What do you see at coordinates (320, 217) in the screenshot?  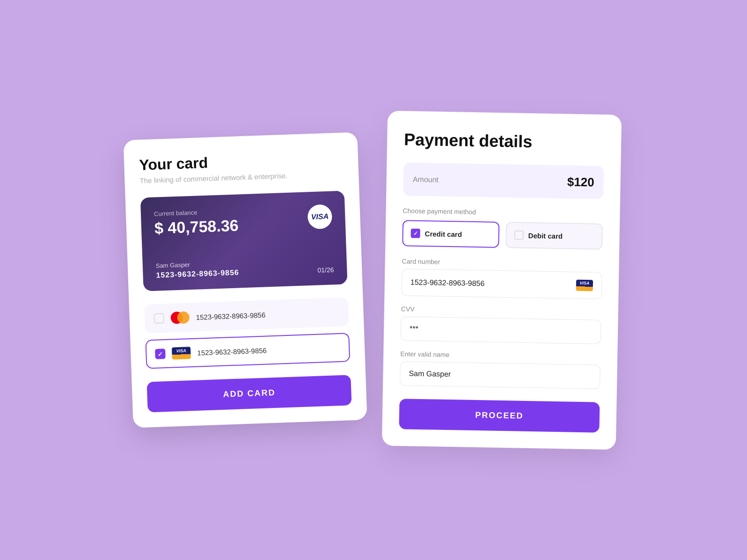 I see `visa-logo-circle: VISA` at bounding box center [320, 217].